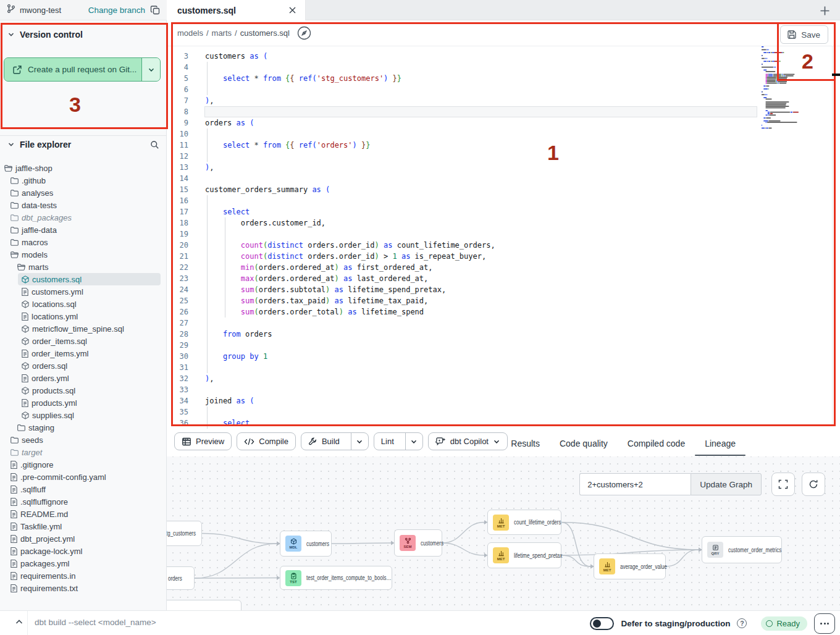  I want to click on lineage-node-average-order-value: METaverage_order_value, so click(630, 566).